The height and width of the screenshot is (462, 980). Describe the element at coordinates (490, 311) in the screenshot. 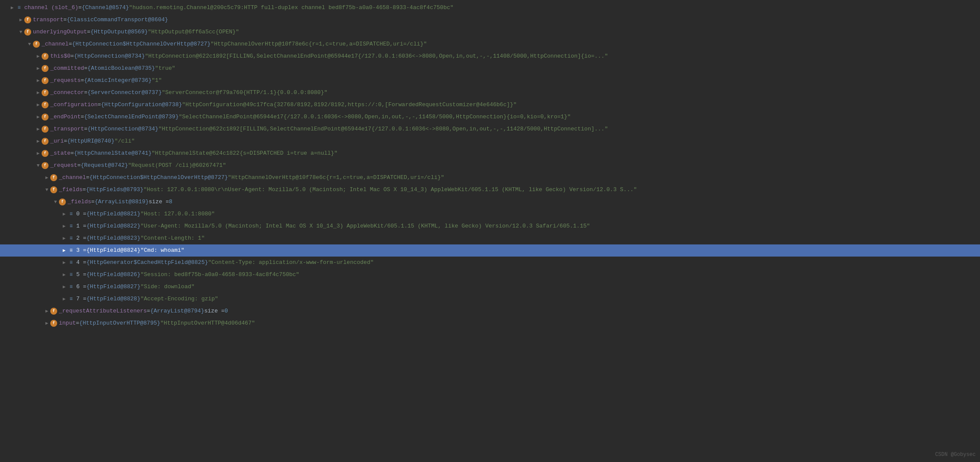

I see `tree-row-_requestAttributeListeners: f_requestAttributeListeners = {ArrayList…` at that location.